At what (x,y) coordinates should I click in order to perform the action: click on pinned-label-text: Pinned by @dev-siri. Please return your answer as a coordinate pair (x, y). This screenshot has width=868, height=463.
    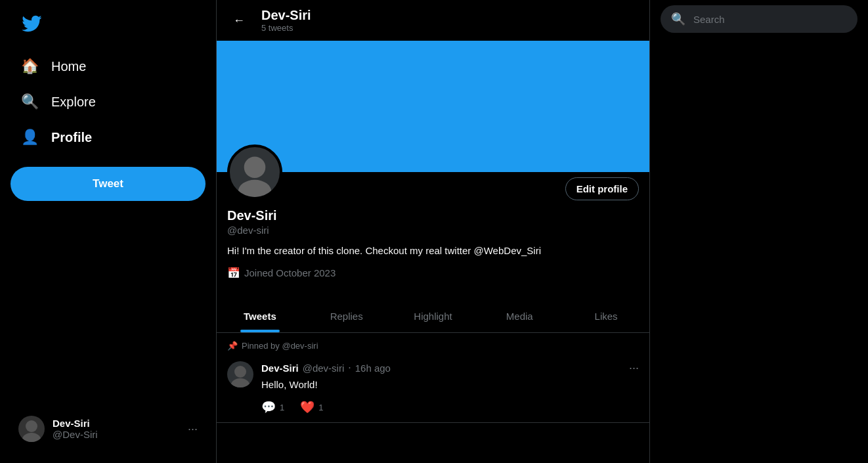
    Looking at the image, I should click on (280, 345).